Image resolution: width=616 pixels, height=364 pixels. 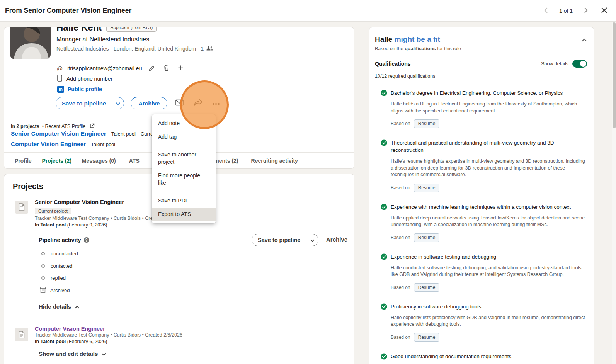 What do you see at coordinates (184, 179) in the screenshot?
I see `menu-item-find-more-people-like: Find more people like` at bounding box center [184, 179].